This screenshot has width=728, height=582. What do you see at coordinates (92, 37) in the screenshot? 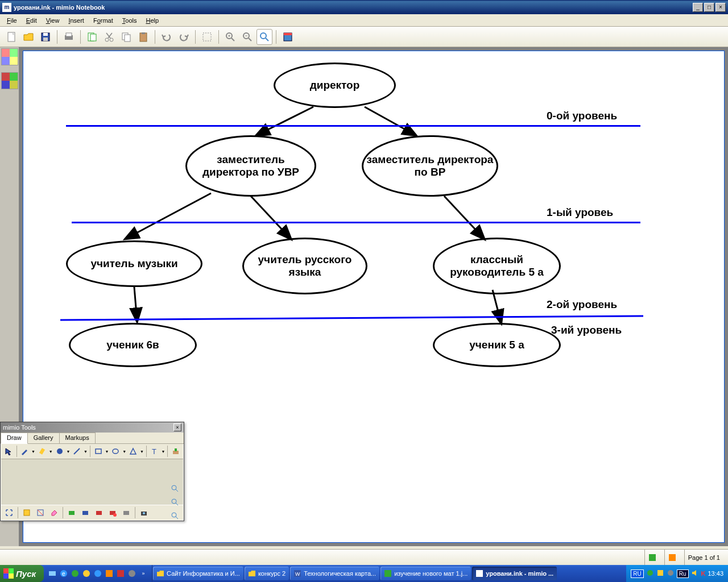
I see `insert-page-button` at bounding box center [92, 37].